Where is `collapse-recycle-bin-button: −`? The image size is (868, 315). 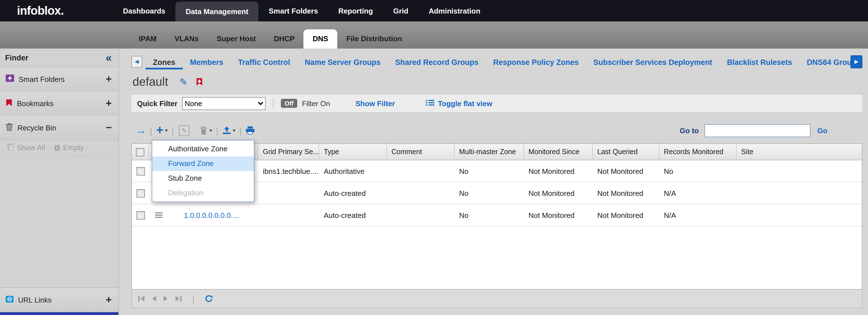
collapse-recycle-bin-button: − is located at coordinates (108, 127).